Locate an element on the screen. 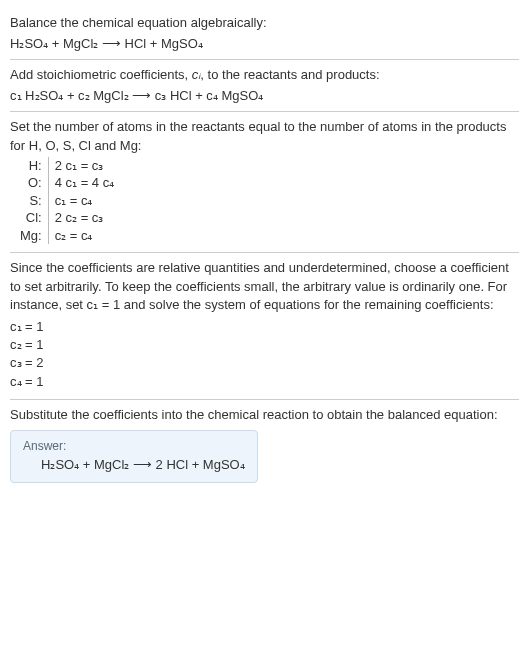 The image size is (529, 647). answer-box: Answer: H₂SO₄ + MgCl₂ ⟶ 2 HCl + MgSO₄ is located at coordinates (134, 456).